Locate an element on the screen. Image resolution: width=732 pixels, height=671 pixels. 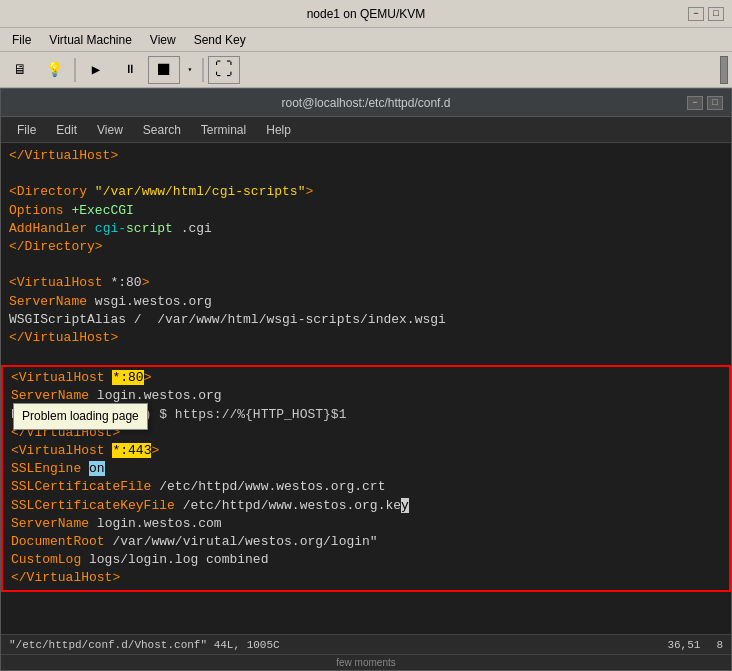
inner-window-controls: − □ is located at coordinates (705, 103).